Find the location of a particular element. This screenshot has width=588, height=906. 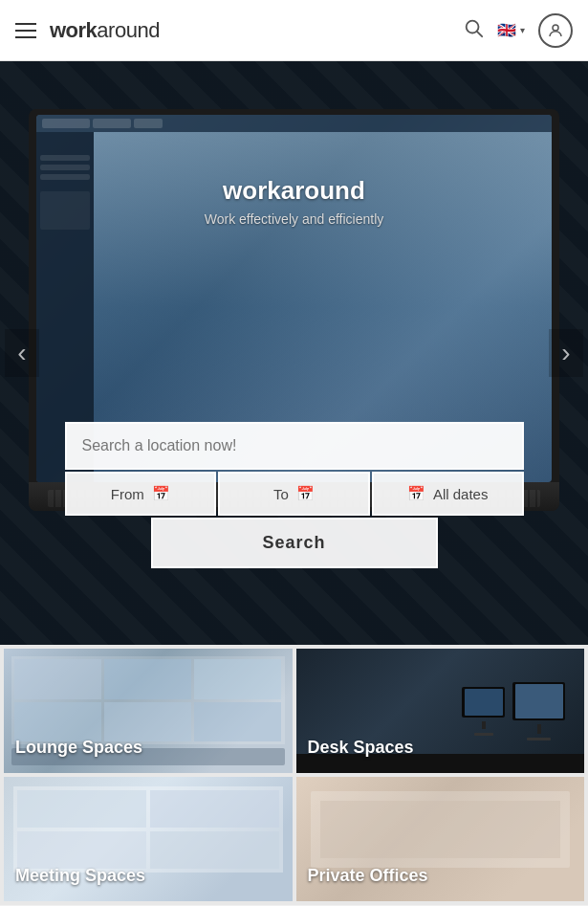

header-right: 🇬🇧 ▾ is located at coordinates (518, 31).